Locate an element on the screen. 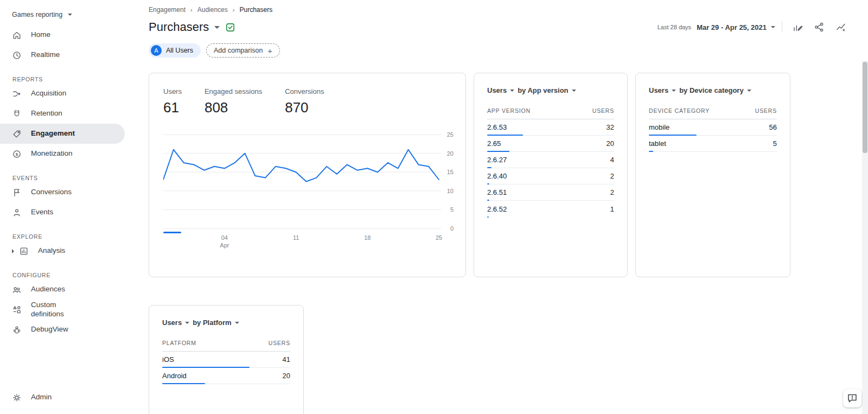 The height and width of the screenshot is (414, 868). sidebar-item-audiences: Audiences is located at coordinates (62, 290).